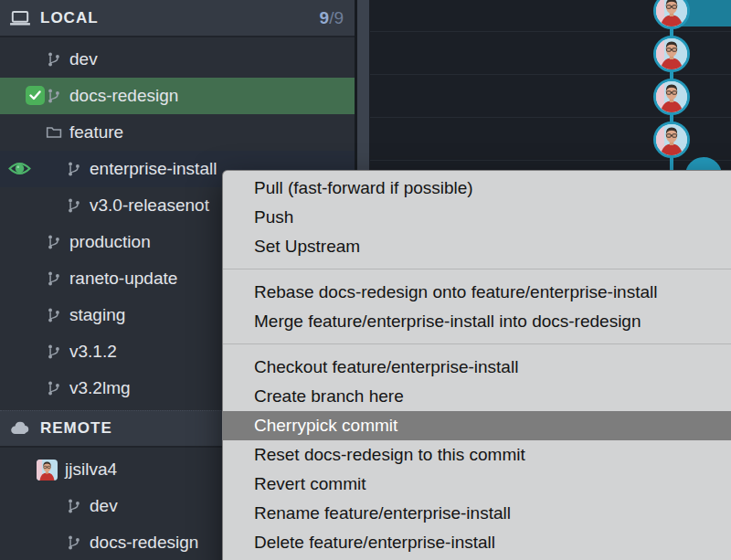  I want to click on branch-label: feature, so click(97, 132).